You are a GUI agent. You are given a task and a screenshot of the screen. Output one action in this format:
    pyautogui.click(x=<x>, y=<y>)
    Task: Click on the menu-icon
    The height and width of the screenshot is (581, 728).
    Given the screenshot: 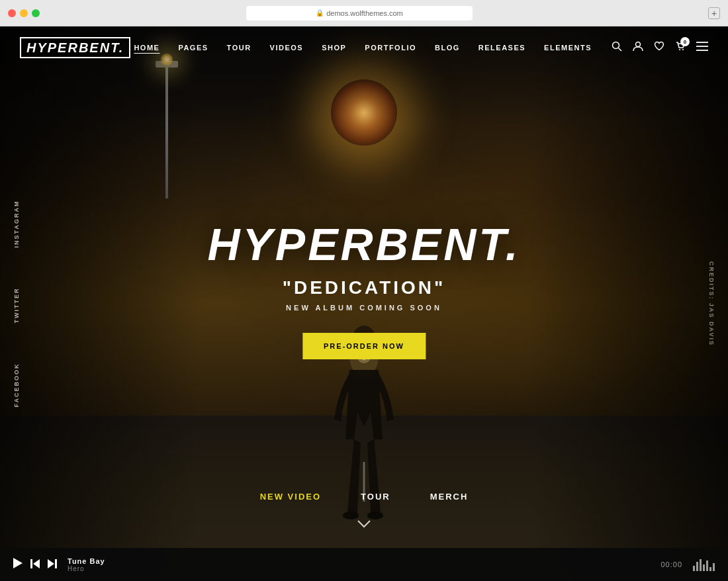 What is the action you would take?
    pyautogui.click(x=702, y=48)
    